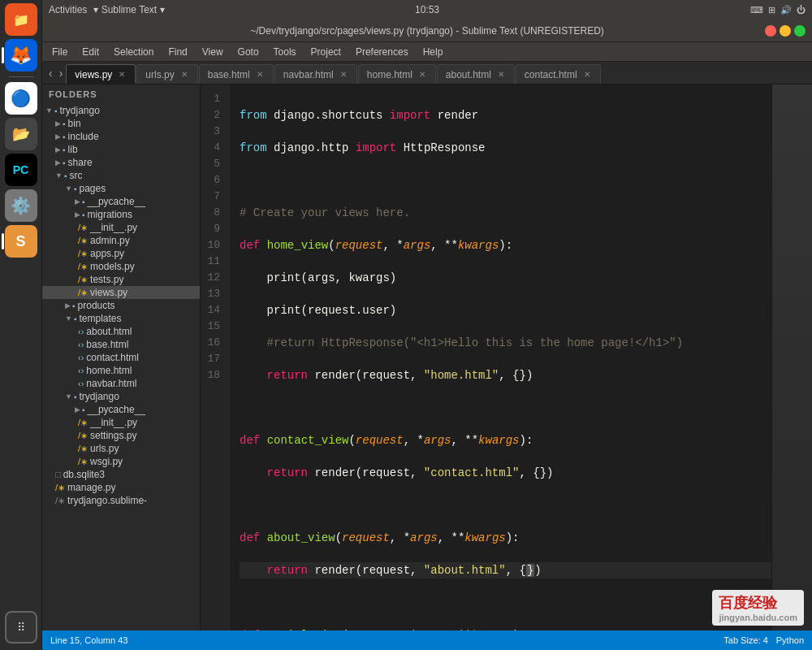 This screenshot has width=812, height=650. Describe the element at coordinates (121, 462) in the screenshot. I see `sidebar-item-wsgi-py: /∗ wsgi.py` at that location.